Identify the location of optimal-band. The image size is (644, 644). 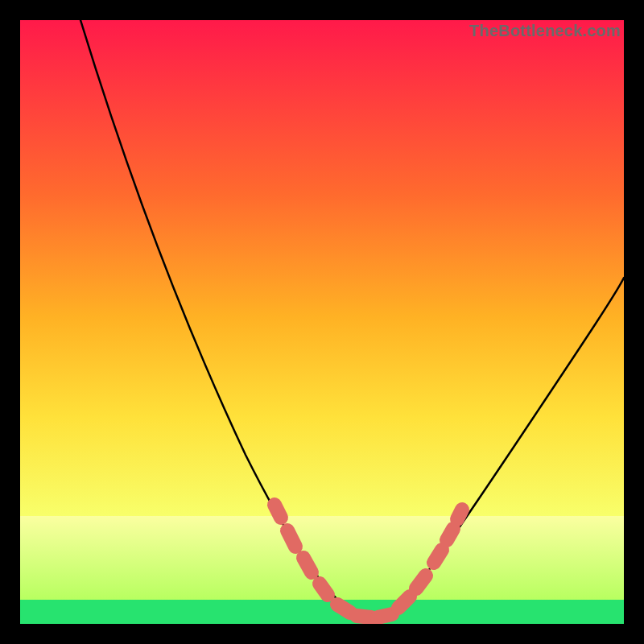
(322, 612).